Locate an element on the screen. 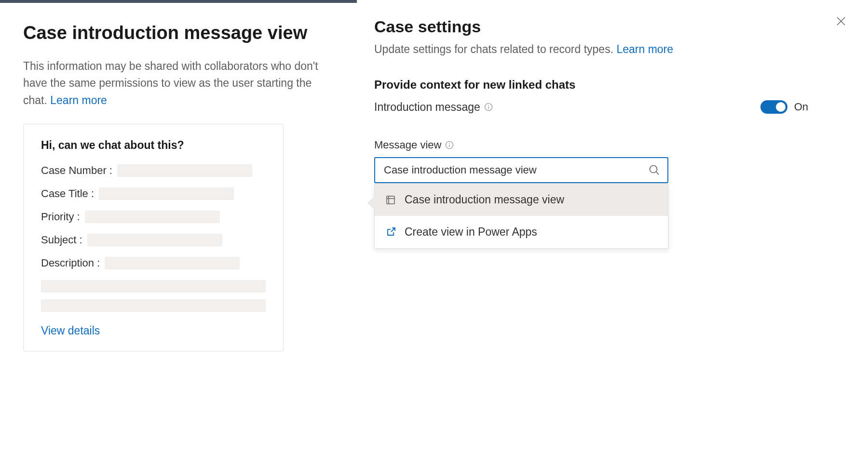 The image size is (868, 453). open-external-icon is located at coordinates (391, 232).